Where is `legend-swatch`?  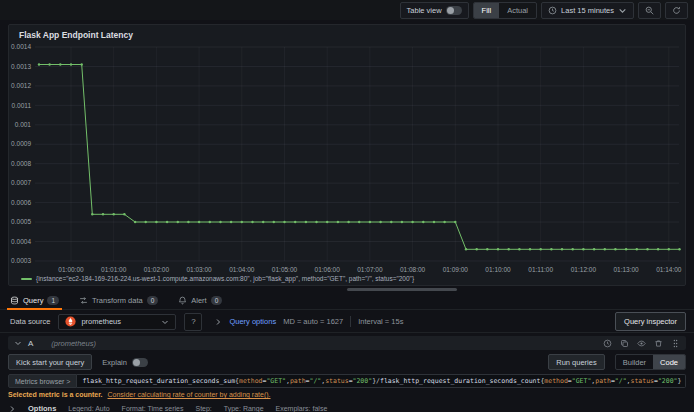
legend-swatch is located at coordinates (26, 279).